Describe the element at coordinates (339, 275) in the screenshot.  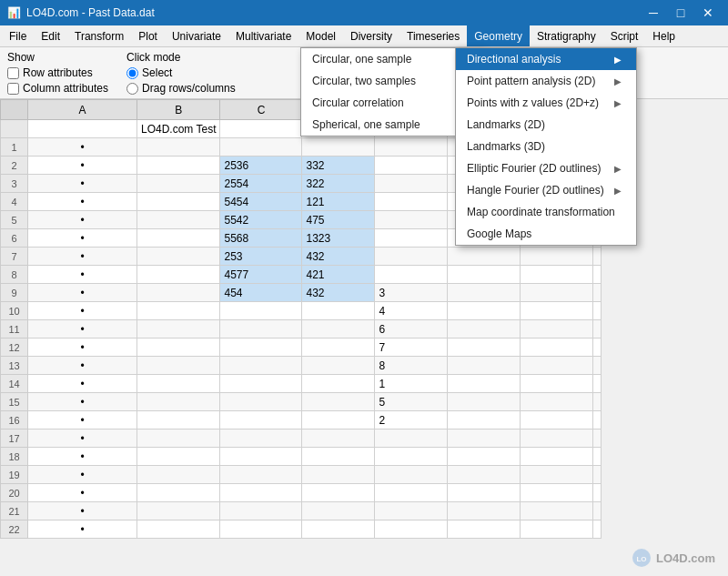
I see `table-cell: 421` at that location.